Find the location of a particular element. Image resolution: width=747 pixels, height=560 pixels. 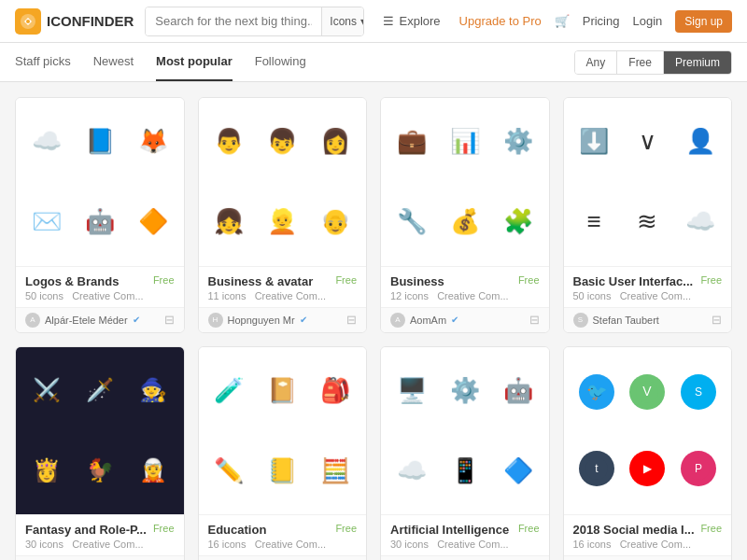

author-name: AomAm is located at coordinates (428, 320).